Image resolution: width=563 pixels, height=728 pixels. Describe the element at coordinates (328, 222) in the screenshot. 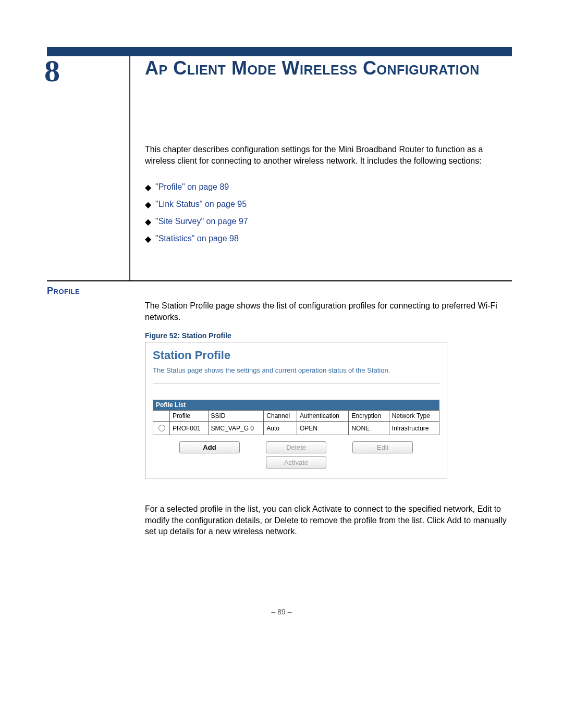

I see `list-item: ◆ "Site Survey" on page 97` at that location.